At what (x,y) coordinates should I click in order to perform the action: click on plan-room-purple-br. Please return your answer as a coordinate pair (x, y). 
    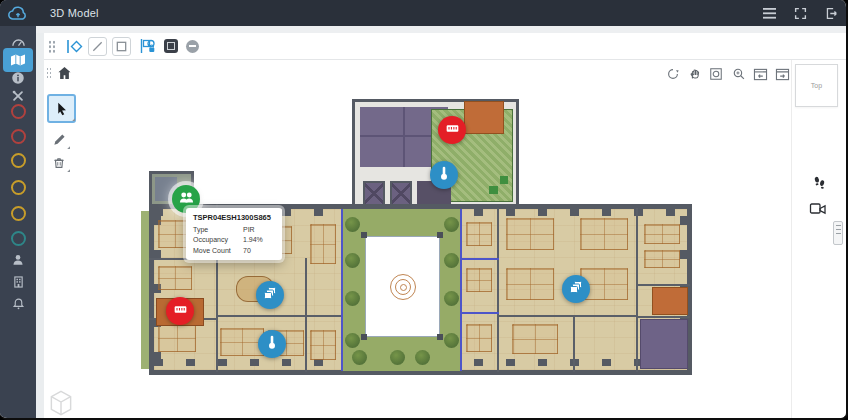
    Looking at the image, I should click on (664, 344).